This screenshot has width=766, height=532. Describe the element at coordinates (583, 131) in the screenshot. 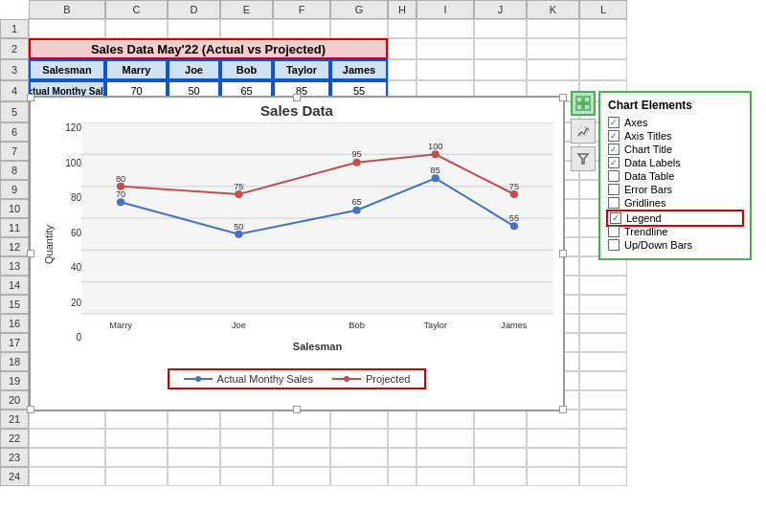

I see `chart-styles-button` at that location.